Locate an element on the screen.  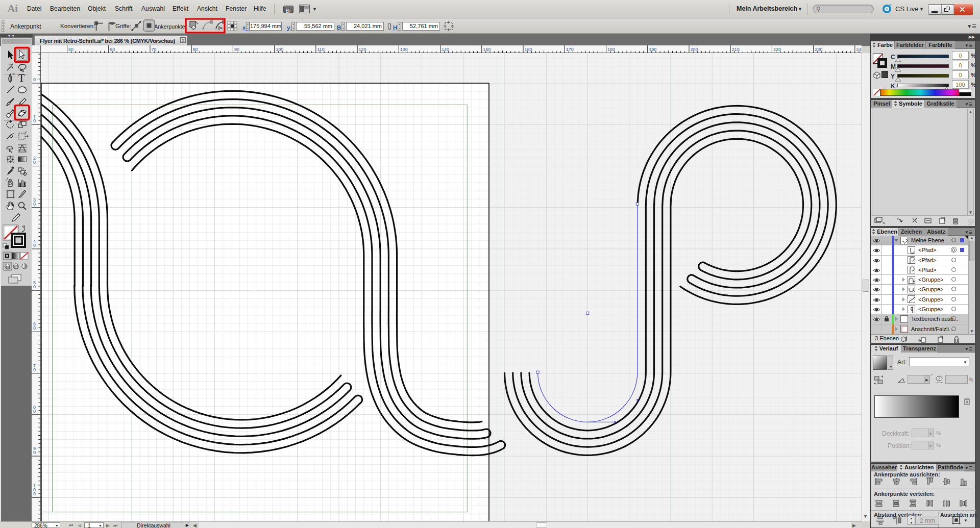
svg-text: 170 is located at coordinates (570, 49).